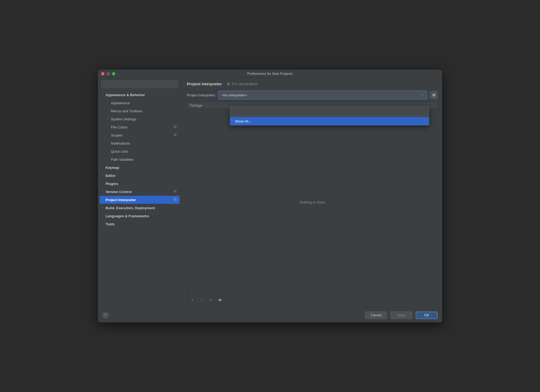 The width and height of the screenshot is (540, 392). What do you see at coordinates (139, 200) in the screenshot?
I see `sidebar-item-project-interpreter: Project Interpreter` at bounding box center [139, 200].